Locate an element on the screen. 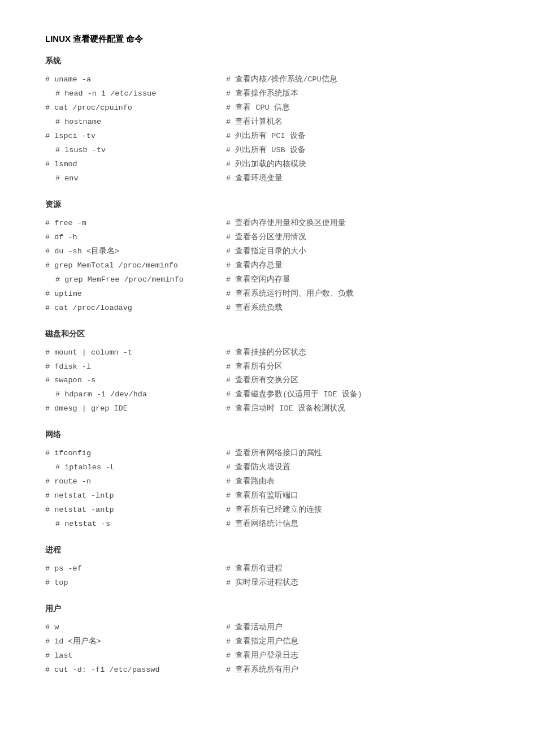 This screenshot has width=534, height=756. command-text: # route -n is located at coordinates (136, 482).